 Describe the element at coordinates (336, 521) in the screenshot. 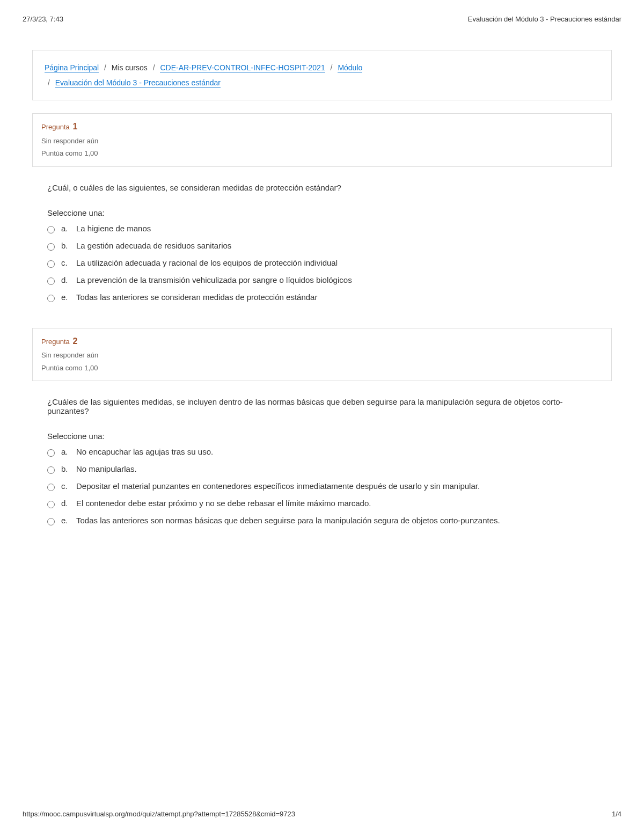

I see `option-text: Todas las anteriores son normas básicas …` at that location.